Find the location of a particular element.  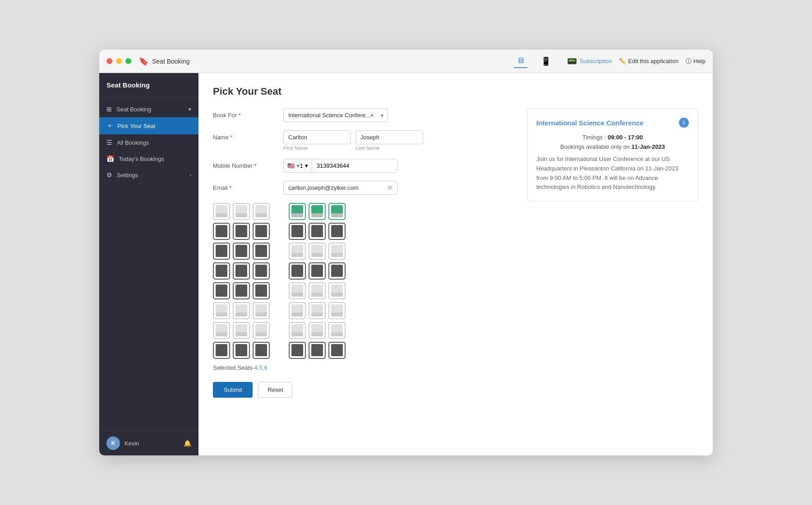

device-switcher: 🖥 📱 📟 is located at coordinates (547, 61).